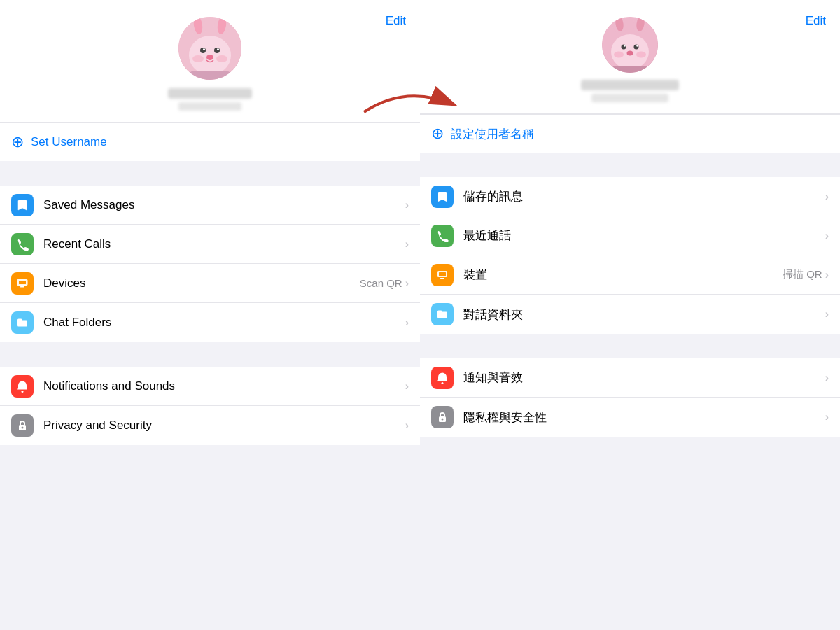  Describe the element at coordinates (827, 417) in the screenshot. I see `right-privacy-chevron: ›` at that location.